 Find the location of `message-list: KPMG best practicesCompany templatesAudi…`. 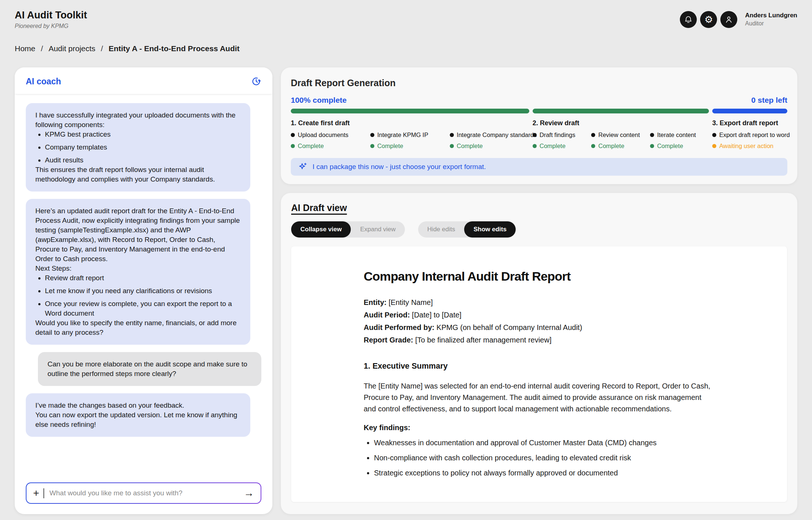

message-list: KPMG best practicesCompany templatesAudi… is located at coordinates (138, 147).